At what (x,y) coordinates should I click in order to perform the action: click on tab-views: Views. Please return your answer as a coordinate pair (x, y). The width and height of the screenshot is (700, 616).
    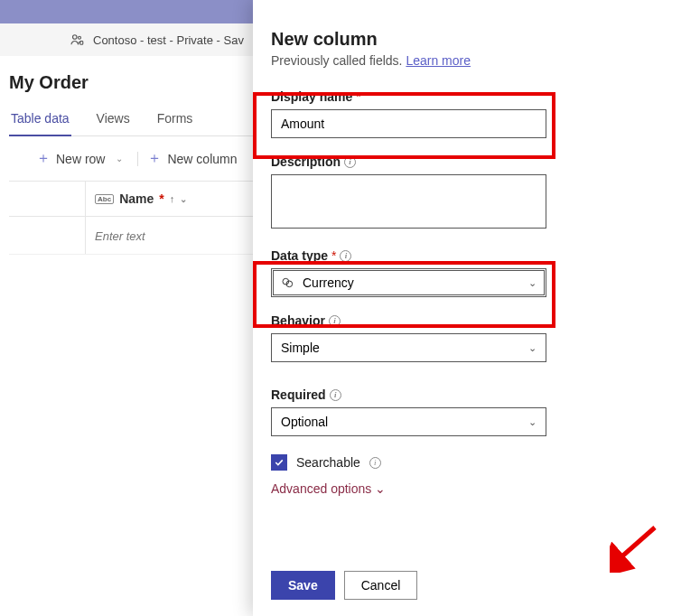
    Looking at the image, I should click on (114, 121).